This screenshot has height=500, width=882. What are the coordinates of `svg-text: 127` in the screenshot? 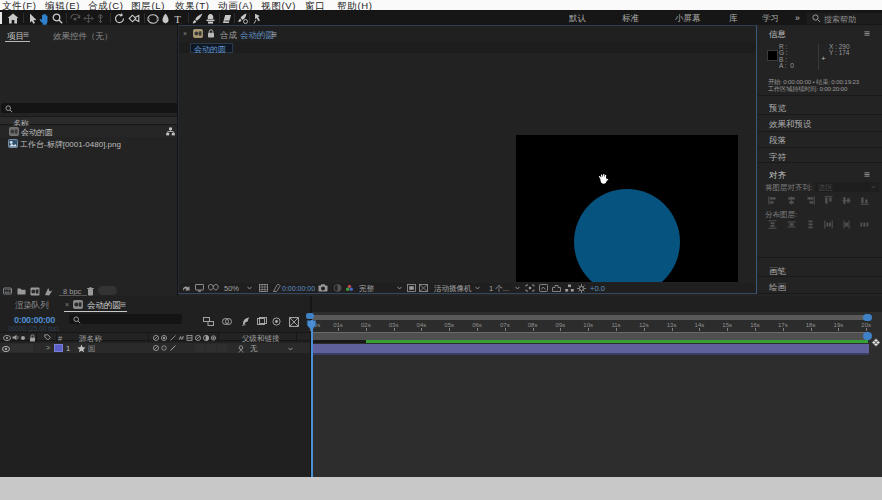 It's located at (8, 292).